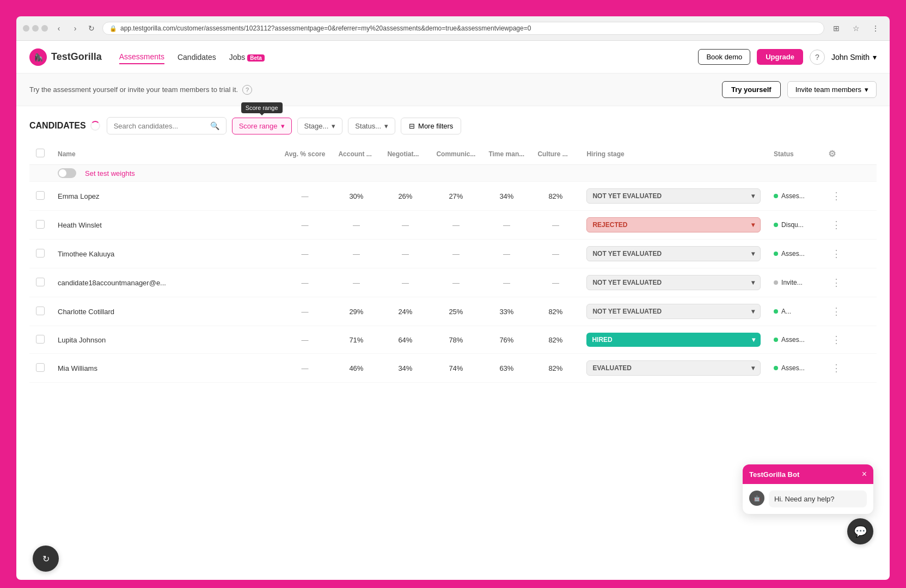  Describe the element at coordinates (456, 154) in the screenshot. I see `th-communicate: Communic...` at that location.